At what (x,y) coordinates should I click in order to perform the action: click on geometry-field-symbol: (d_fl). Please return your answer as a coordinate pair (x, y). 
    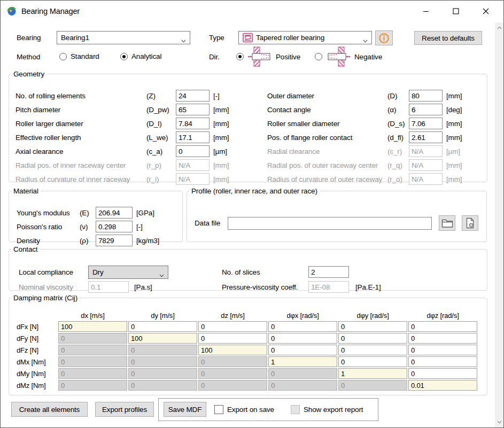
    Looking at the image, I should click on (398, 138).